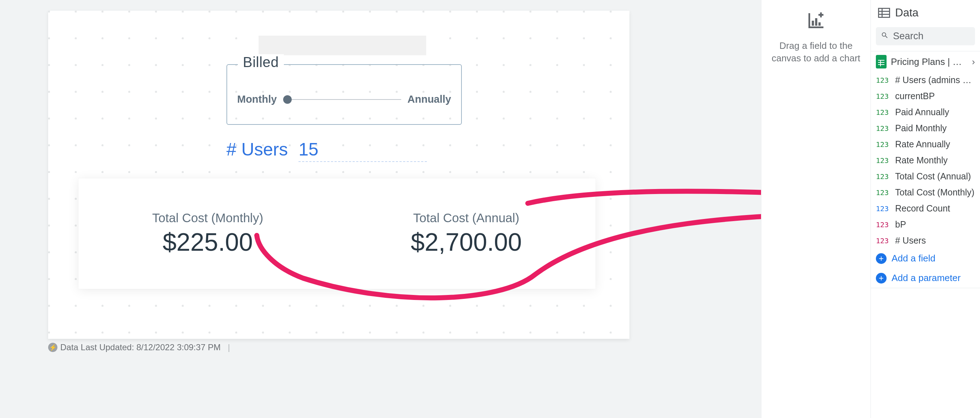 This screenshot has width=980, height=418. Describe the element at coordinates (884, 13) in the screenshot. I see `data-panel-icon` at that location.